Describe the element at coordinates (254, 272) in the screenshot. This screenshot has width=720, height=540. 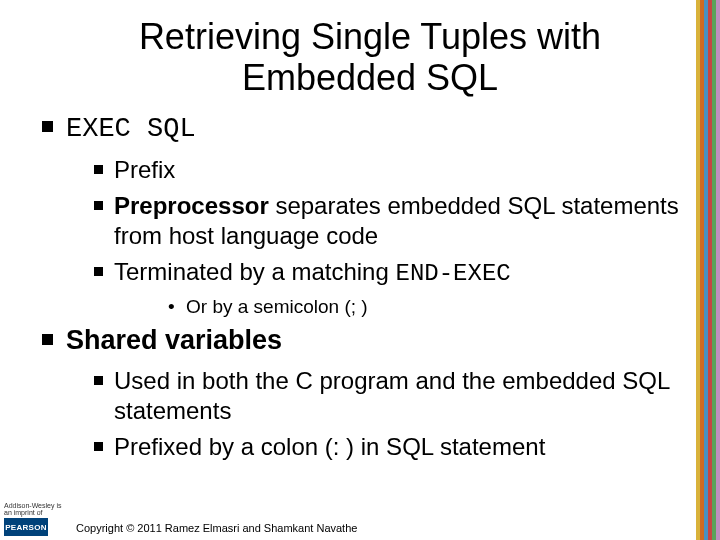
I see `text: Terminated by a matching` at that location.